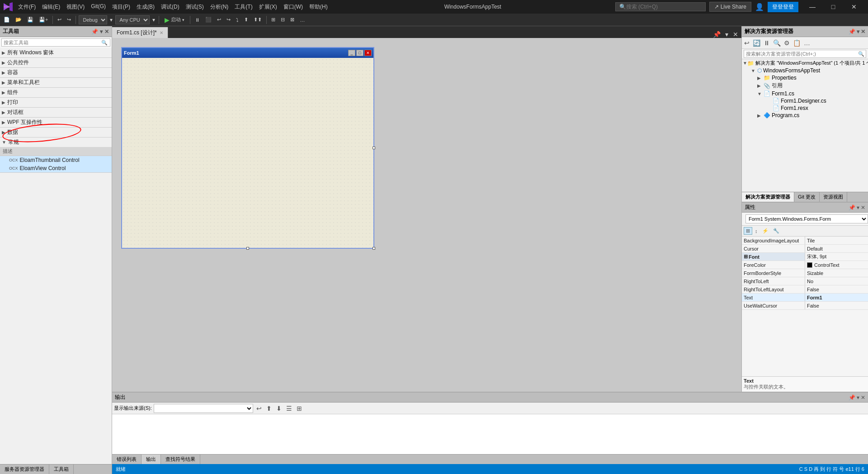  What do you see at coordinates (805, 63) in the screenshot?
I see `solution-root-item: ▼ 📁 解决方案 "WindowsFormsAppTest" (1 个项目/共 …` at bounding box center [805, 63].